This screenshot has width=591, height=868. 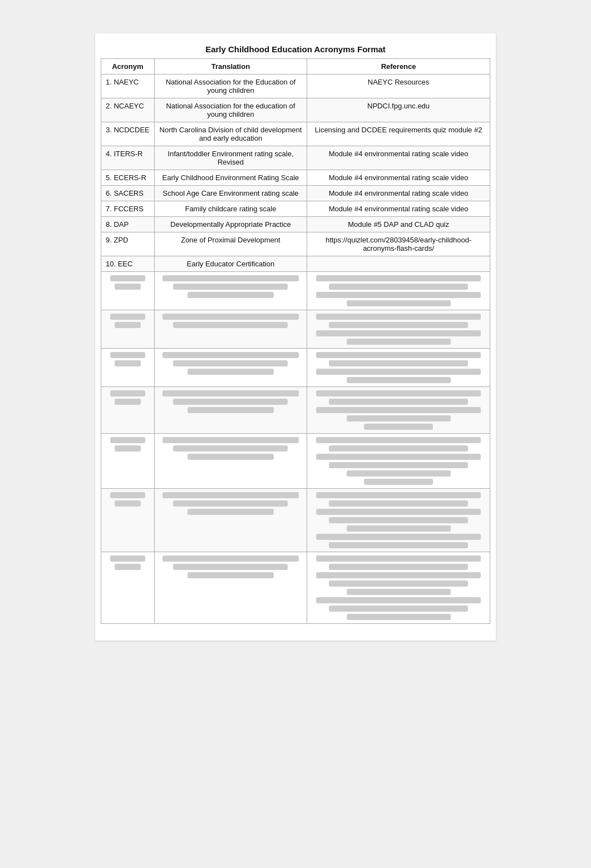 I want to click on page-title: Early Childhood Education Acronyms Forma…, so click(x=296, y=49).